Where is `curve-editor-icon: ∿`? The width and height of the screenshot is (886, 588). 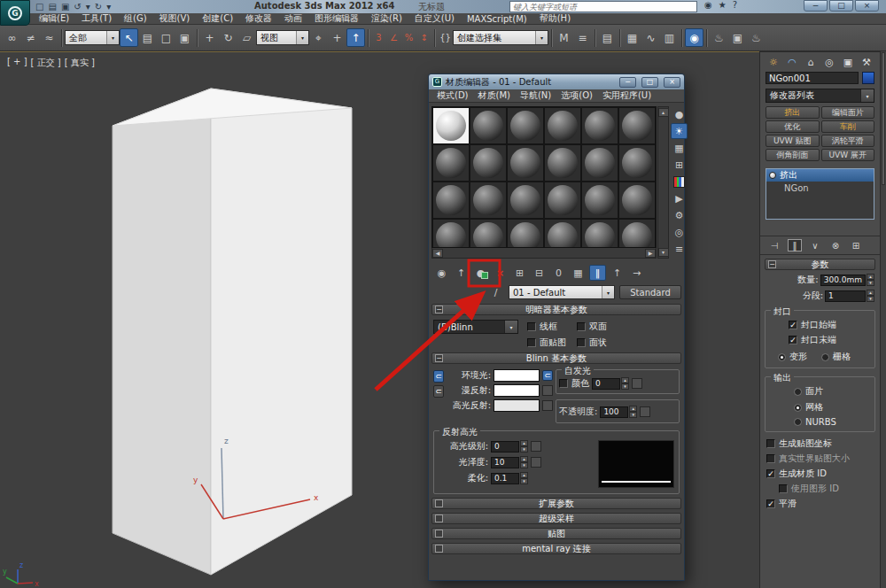 curve-editor-icon: ∿ is located at coordinates (650, 37).